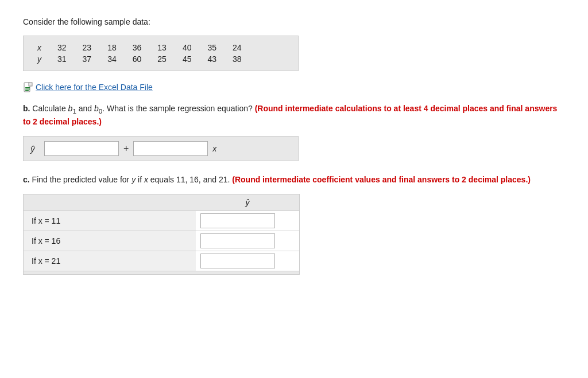 The image size is (588, 378). Describe the element at coordinates (161, 53) in the screenshot. I see `data-table-container: x3223183613403524y3137346025454338` at that location.